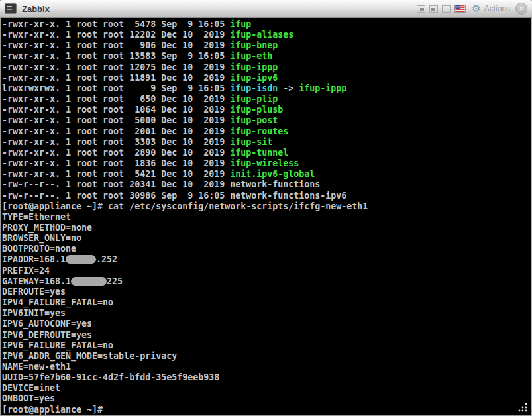 The image size is (532, 416). What do you see at coordinates (266, 378) in the screenshot?
I see `terminal-line: UUID=57fe7b60-91cc-4d2f-bfdd-35e5f9eeb93…` at bounding box center [266, 378].